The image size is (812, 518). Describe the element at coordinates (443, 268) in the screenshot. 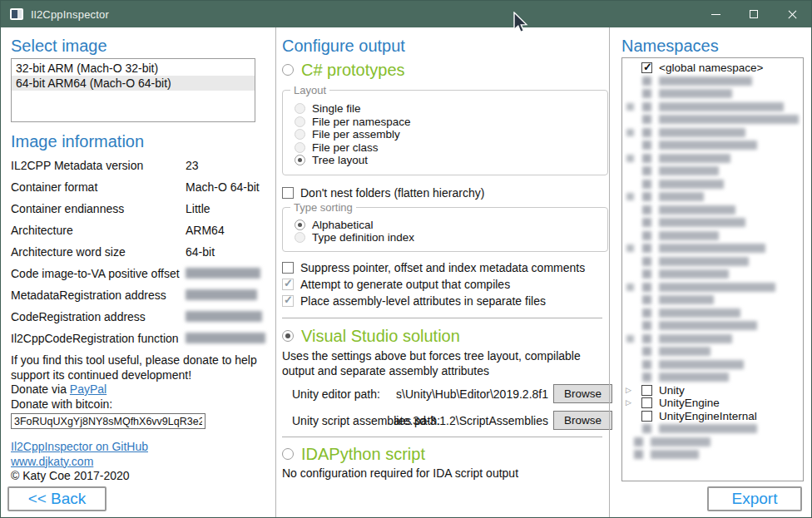

I see `suppress-comments-label: Suppress pointer, offset and index metad…` at that location.